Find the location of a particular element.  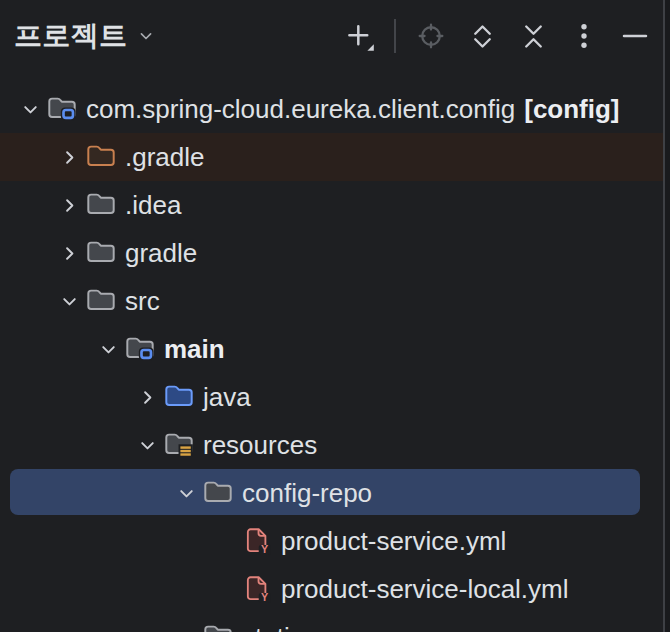

tree-item-label: static is located at coordinates (272, 628).